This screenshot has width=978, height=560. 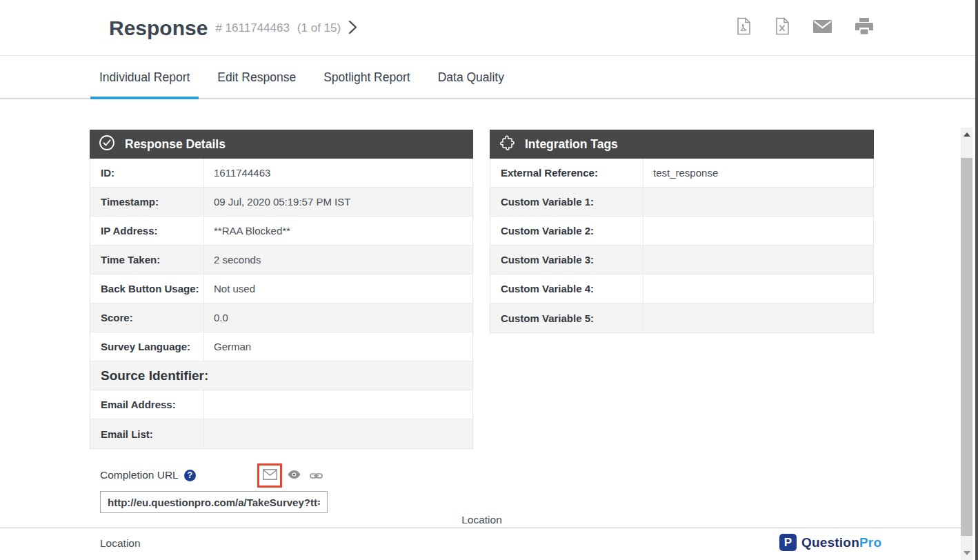 I want to click on table-row: Custom Variable 1:, so click(x=681, y=202).